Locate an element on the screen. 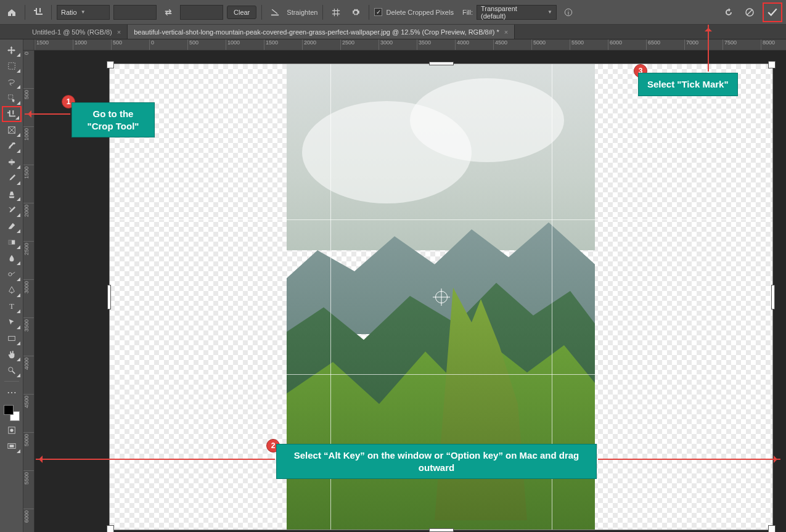 The width and height of the screenshot is (786, 532). gradient-tool is located at coordinates (12, 242).